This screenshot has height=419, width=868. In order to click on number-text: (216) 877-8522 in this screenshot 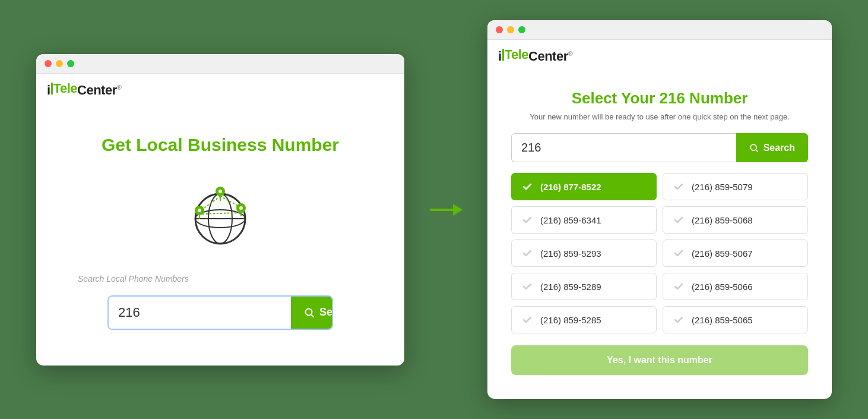, I will do `click(571, 187)`.